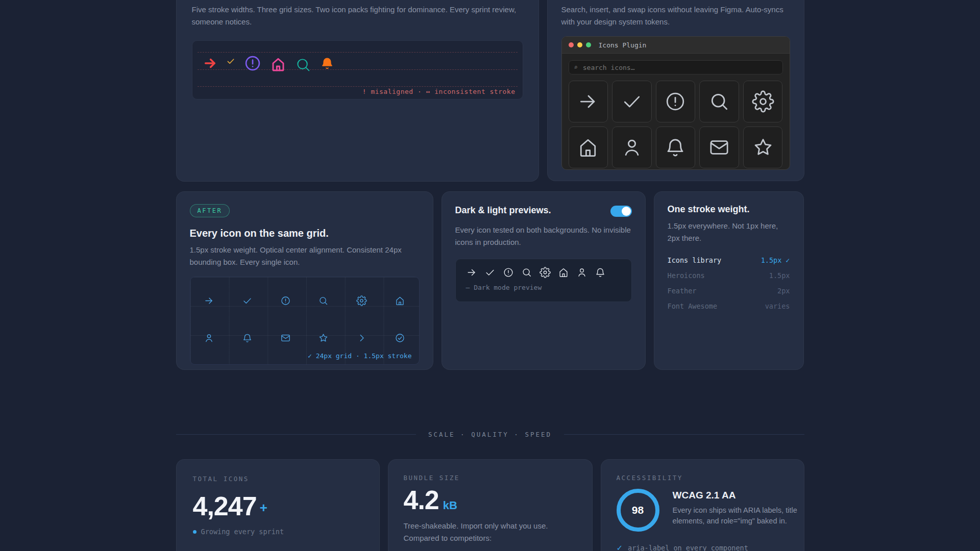  What do you see at coordinates (589, 45) in the screenshot?
I see `maximize-traffic-light-icon` at bounding box center [589, 45].